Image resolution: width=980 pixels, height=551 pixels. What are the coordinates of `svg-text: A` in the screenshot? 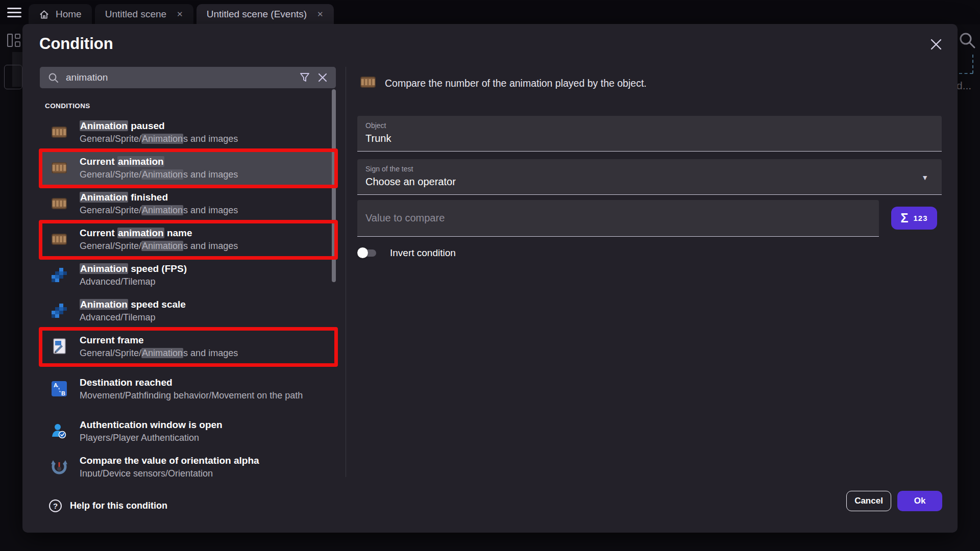 It's located at (56, 385).